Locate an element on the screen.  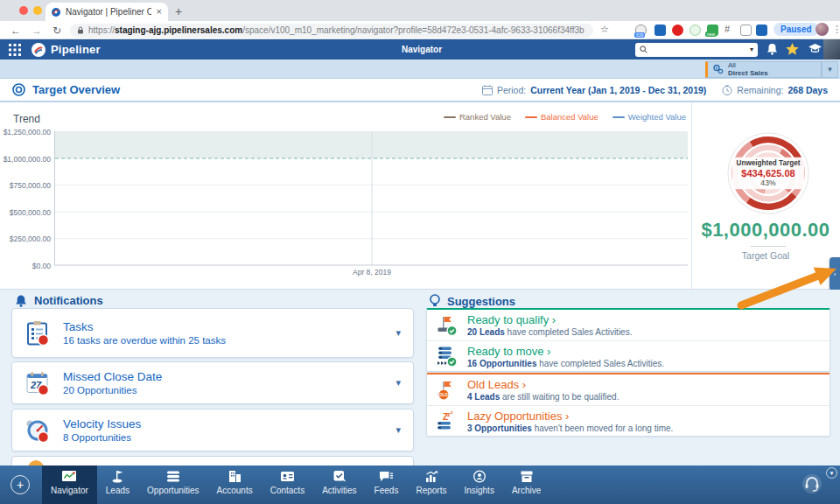
extension-blue-icon is located at coordinates (761, 30).